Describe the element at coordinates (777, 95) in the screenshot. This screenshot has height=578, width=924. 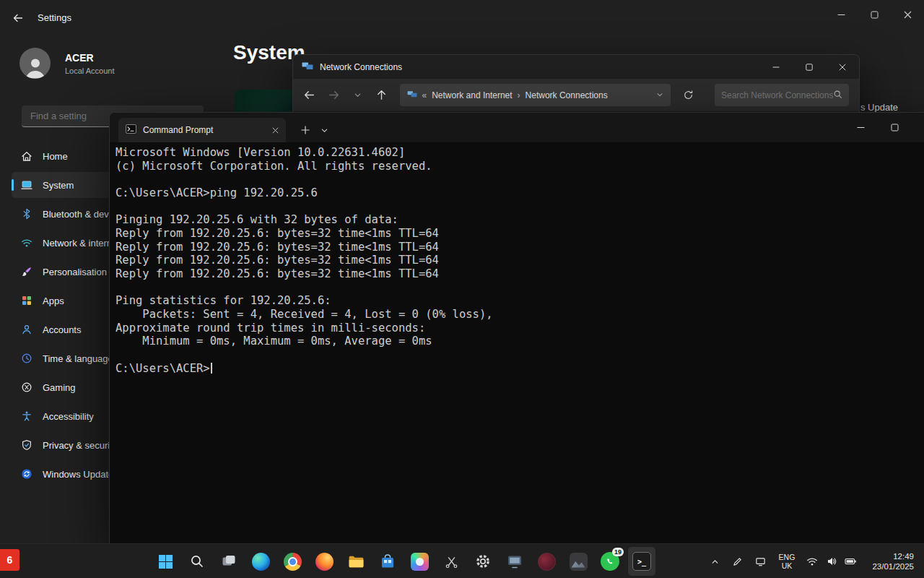
I see `explorer-search-input` at that location.